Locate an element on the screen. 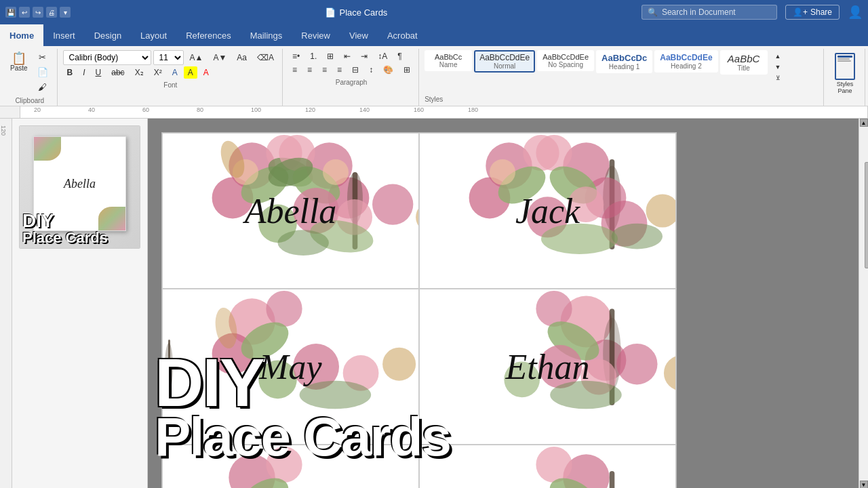 Image resolution: width=868 pixels, height=488 pixels. style-heading1: AaBbCcDc Heading 1 is located at coordinates (624, 62).